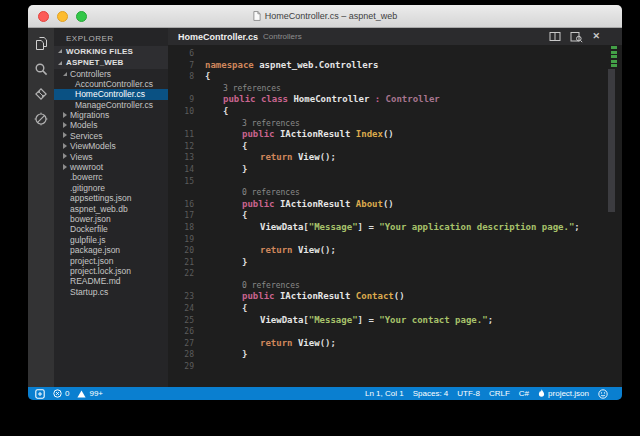 The image size is (640, 436). Describe the element at coordinates (111, 84) in the screenshot. I see `tree-file-AccountController.cs: AccountController.cs` at that location.